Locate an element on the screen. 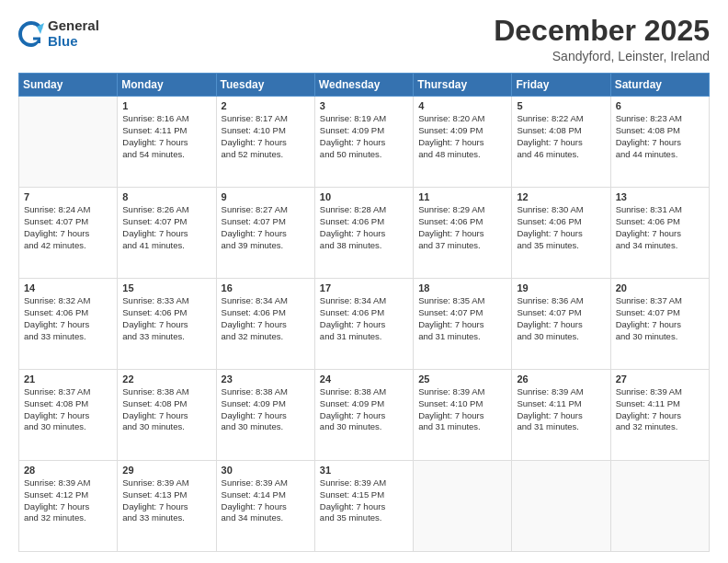 The width and height of the screenshot is (728, 563). title-block: December 2025 Sandyford, Leinster, Irela… is located at coordinates (601, 39).